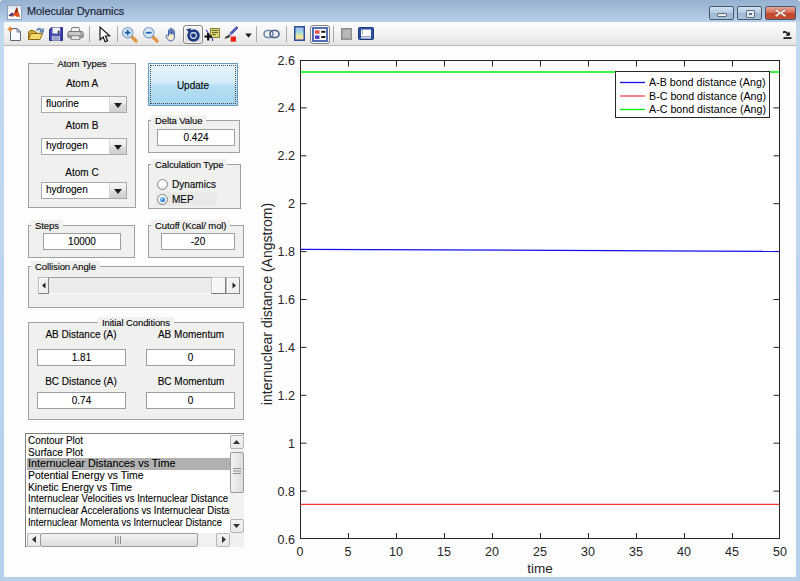 Image resolution: width=800 pixels, height=581 pixels. I want to click on svg-text: 5, so click(348, 552).